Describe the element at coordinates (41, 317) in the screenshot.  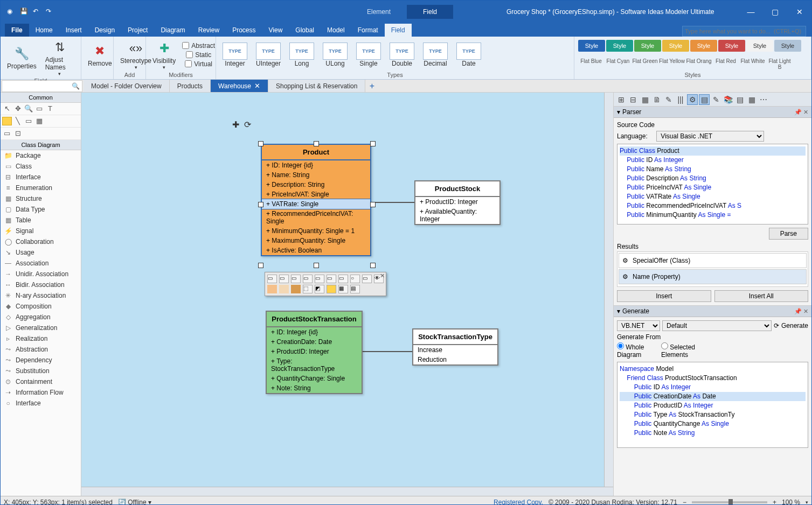
I see `toolbox-aggregation: ◇Aggregation` at that location.